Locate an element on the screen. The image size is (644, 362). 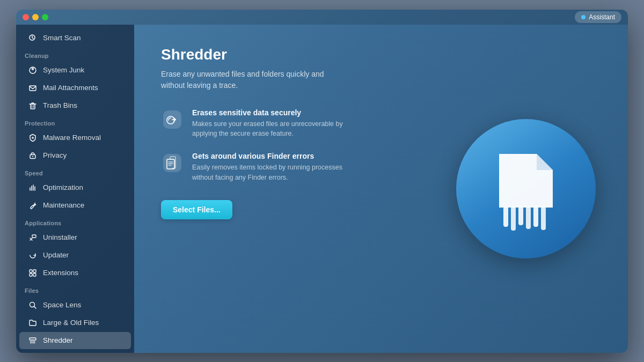
privacy-icon is located at coordinates (33, 156).